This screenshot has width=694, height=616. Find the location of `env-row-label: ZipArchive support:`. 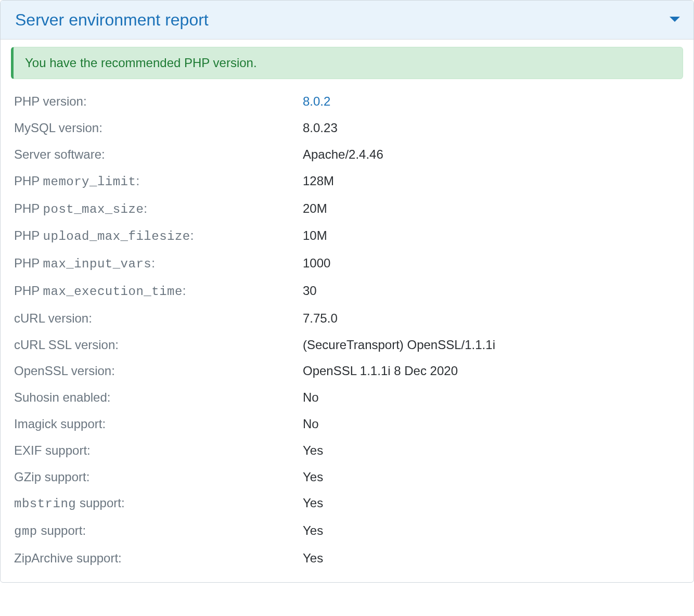

env-row-label: ZipArchive support: is located at coordinates (158, 559).